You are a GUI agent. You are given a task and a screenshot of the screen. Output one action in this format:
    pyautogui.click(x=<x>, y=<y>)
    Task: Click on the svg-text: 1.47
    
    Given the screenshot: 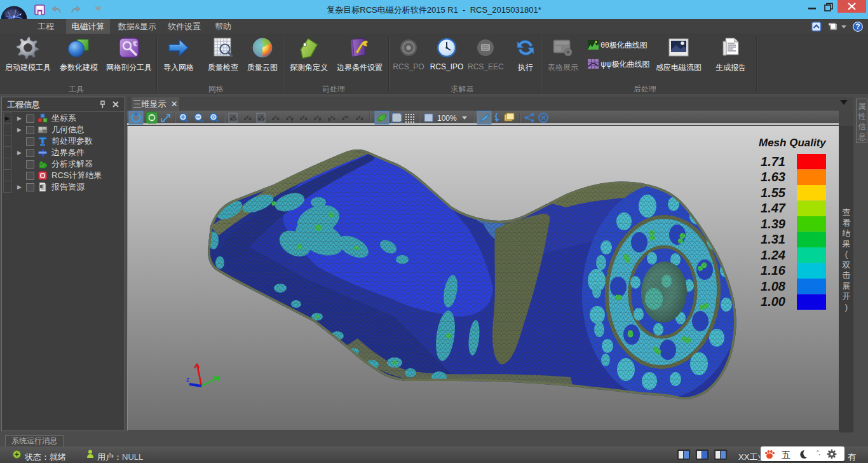 What is the action you would take?
    pyautogui.click(x=773, y=208)
    